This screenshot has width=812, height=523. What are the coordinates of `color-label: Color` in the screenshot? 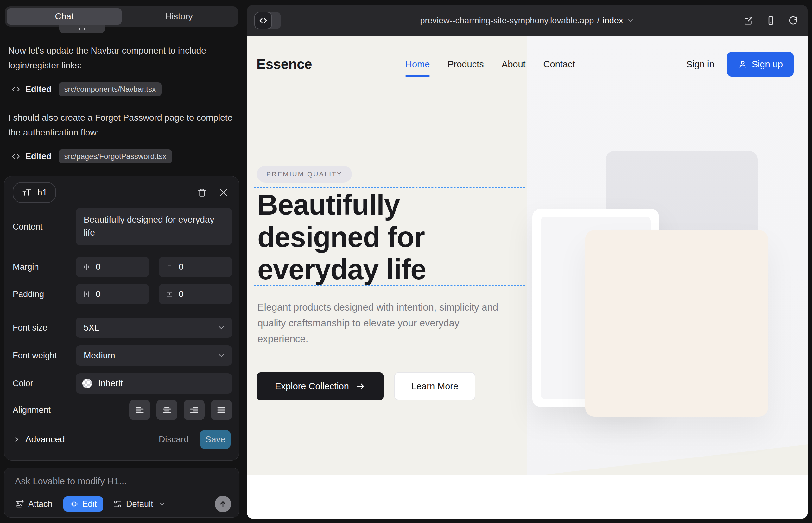 It's located at (44, 384).